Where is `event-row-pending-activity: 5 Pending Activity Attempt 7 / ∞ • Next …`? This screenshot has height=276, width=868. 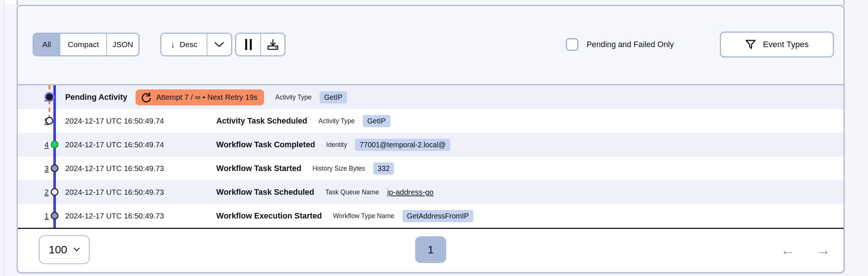
event-row-pending-activity: 5 Pending Activity Attempt 7 / ∞ • Next … is located at coordinates (431, 97).